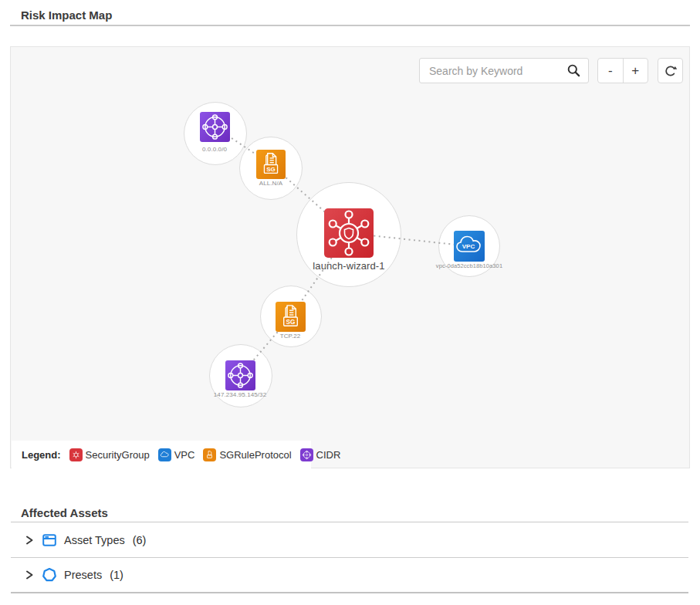 This screenshot has width=700, height=605. What do you see at coordinates (670, 71) in the screenshot?
I see `refresh-button` at bounding box center [670, 71].